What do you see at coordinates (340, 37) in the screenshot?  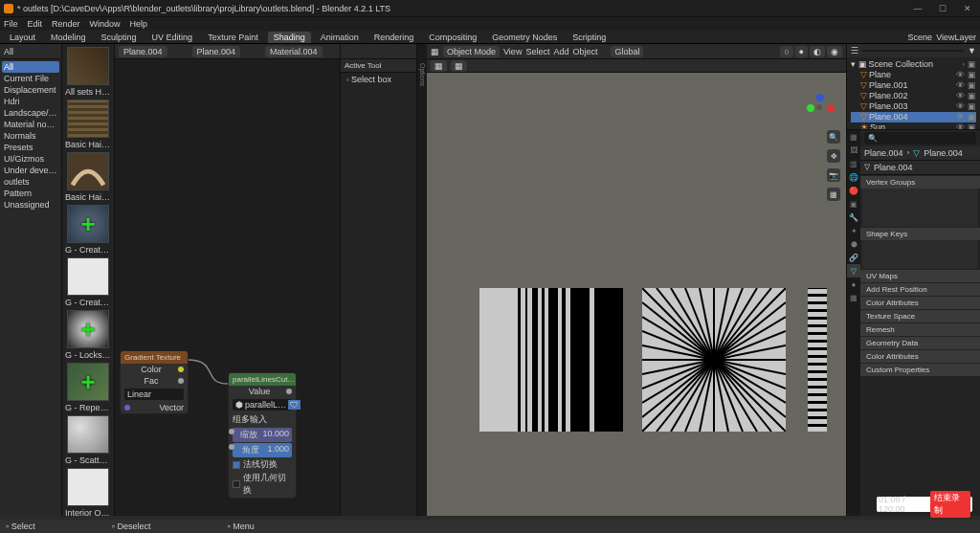 I see `tab-anim: Animation` at bounding box center [340, 37].